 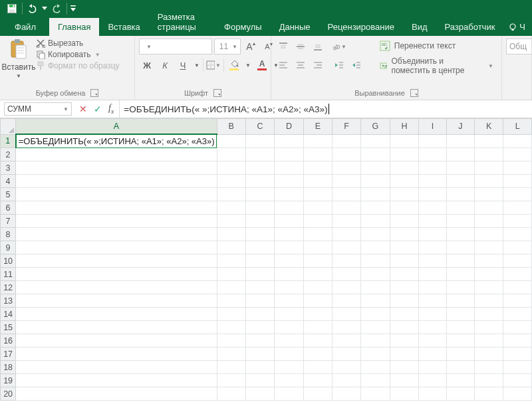 What do you see at coordinates (231, 127) in the screenshot?
I see `column-header: B` at bounding box center [231, 127].